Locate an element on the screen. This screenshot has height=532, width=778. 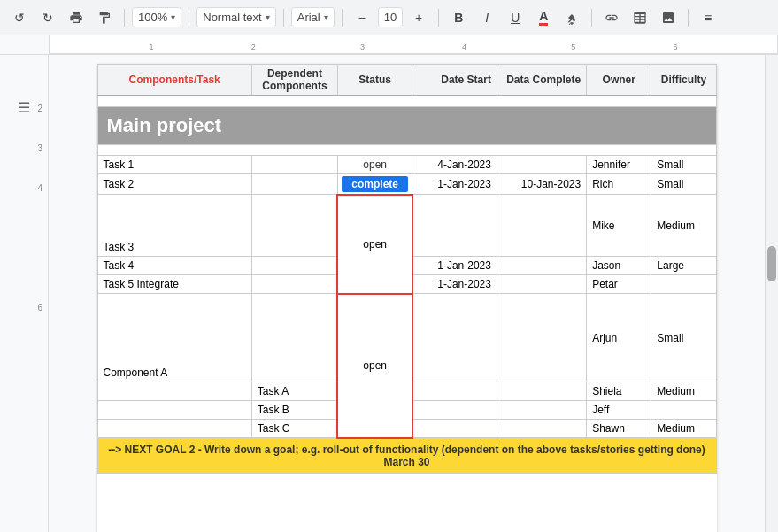
task-c-difficulty: Medium is located at coordinates (683, 428).